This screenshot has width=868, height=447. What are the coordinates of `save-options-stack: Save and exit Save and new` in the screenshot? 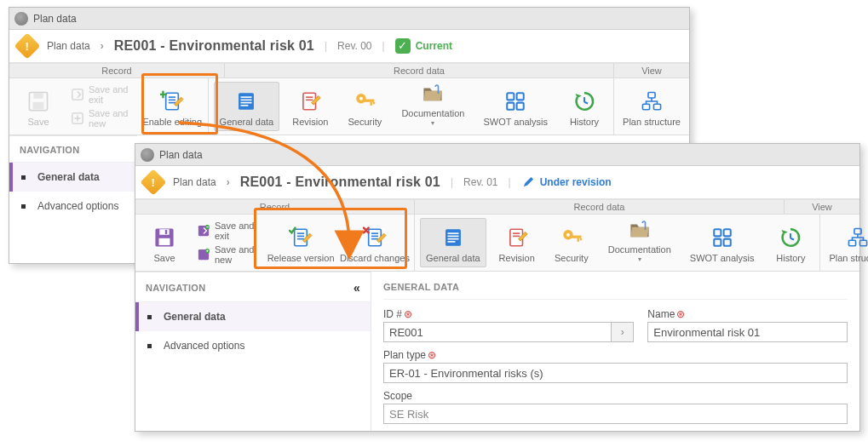 It's located at (228, 242).